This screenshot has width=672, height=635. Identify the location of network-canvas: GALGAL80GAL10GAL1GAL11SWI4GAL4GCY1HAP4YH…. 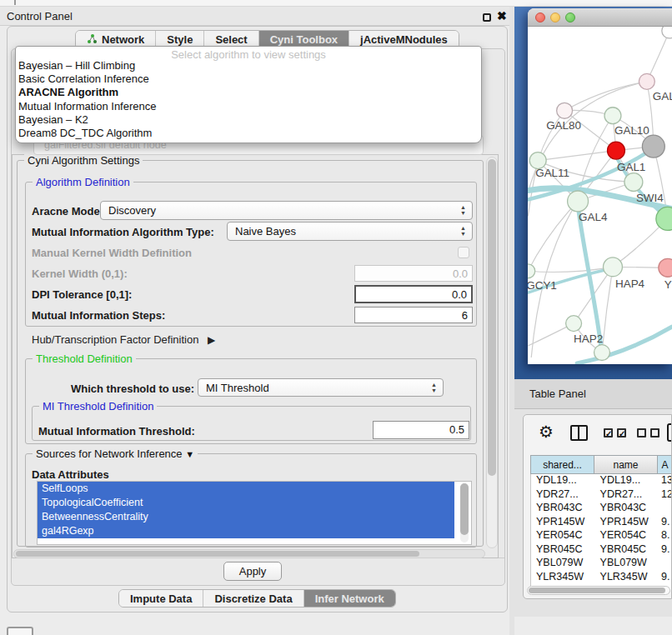
(600, 195).